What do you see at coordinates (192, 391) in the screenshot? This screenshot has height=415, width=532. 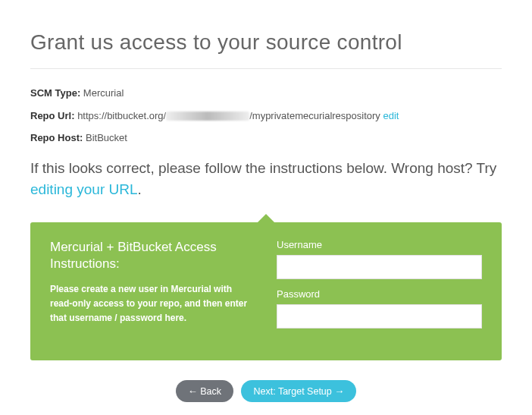 I see `arrow-left-icon: ←` at bounding box center [192, 391].